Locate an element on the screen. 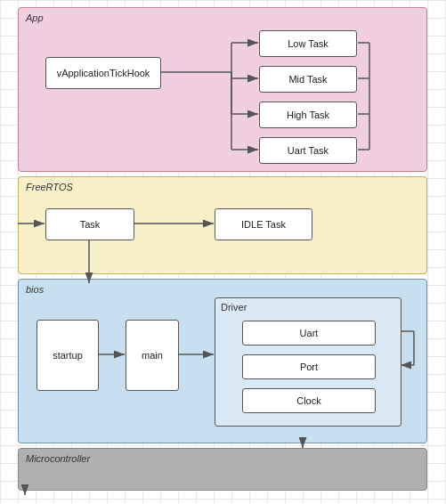 This screenshot has width=446, height=504. box-midtask: Mid Task is located at coordinates (308, 79).